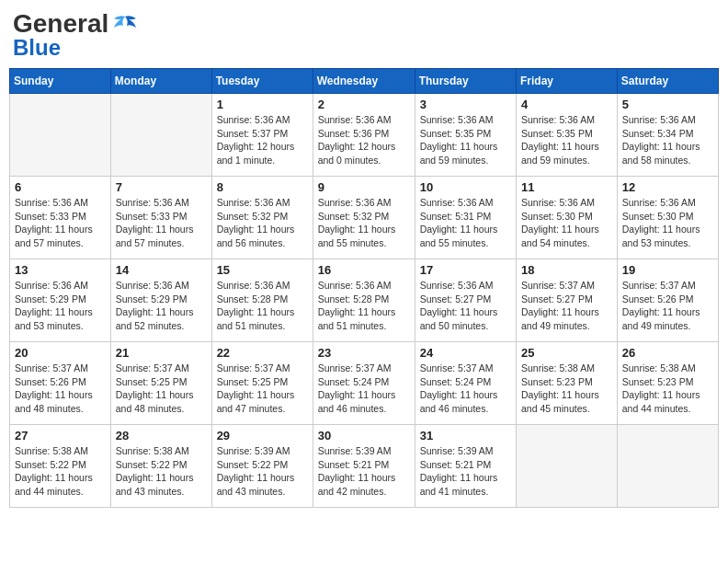  Describe the element at coordinates (465, 135) in the screenshot. I see `calendar-cell: 3Sunrise: 5:36 AM Sunset: 5:35 PM Daylig…` at that location.